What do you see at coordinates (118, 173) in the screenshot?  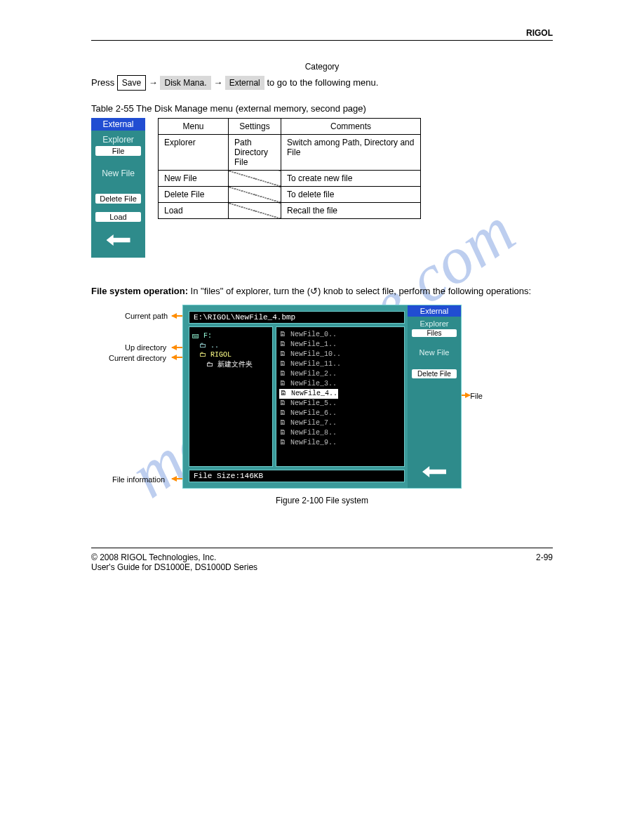 I see `menu-item-newfile: New File` at bounding box center [118, 173].